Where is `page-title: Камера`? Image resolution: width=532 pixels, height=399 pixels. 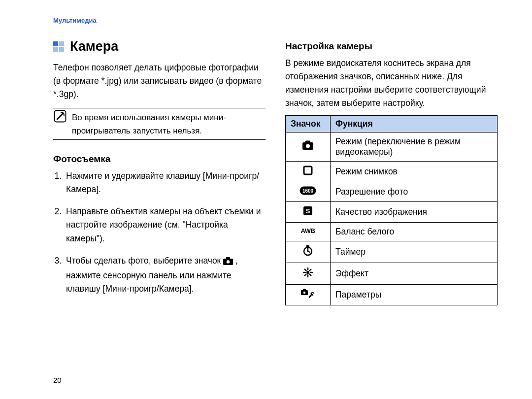
page-title: Камера is located at coordinates (94, 46).